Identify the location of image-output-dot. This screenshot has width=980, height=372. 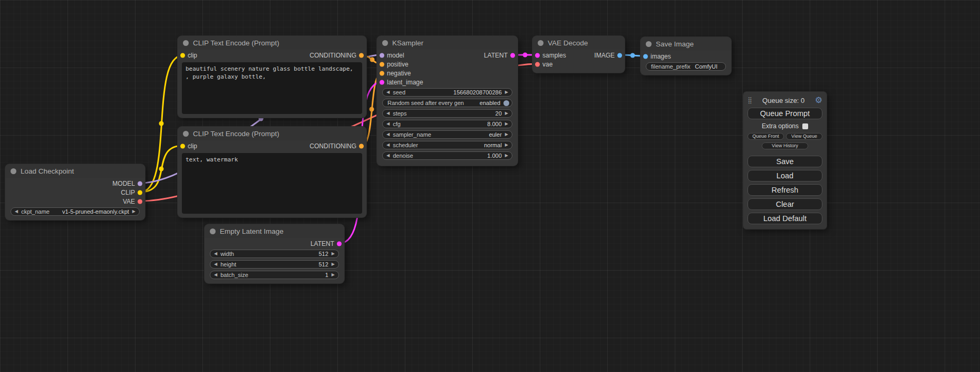
(620, 55).